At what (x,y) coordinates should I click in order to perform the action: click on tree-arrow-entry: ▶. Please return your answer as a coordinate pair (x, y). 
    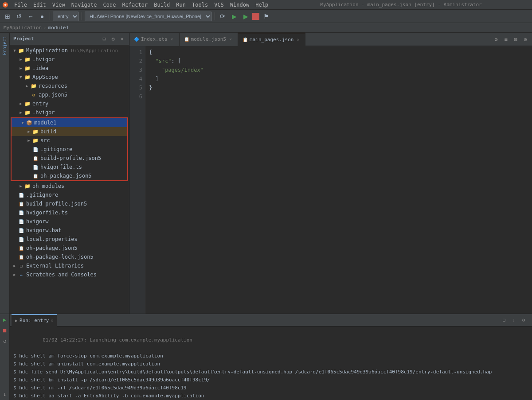
    Looking at the image, I should click on (21, 104).